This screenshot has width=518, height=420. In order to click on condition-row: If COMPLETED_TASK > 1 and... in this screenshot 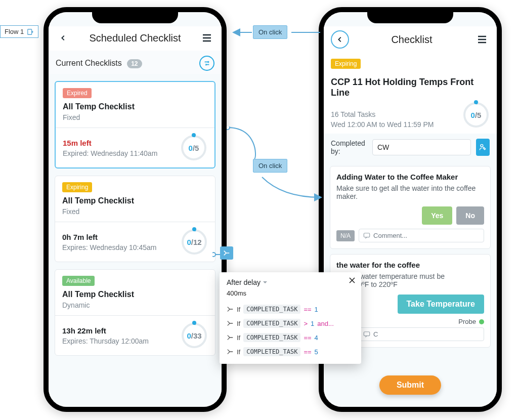, I will do `click(290, 323)`.